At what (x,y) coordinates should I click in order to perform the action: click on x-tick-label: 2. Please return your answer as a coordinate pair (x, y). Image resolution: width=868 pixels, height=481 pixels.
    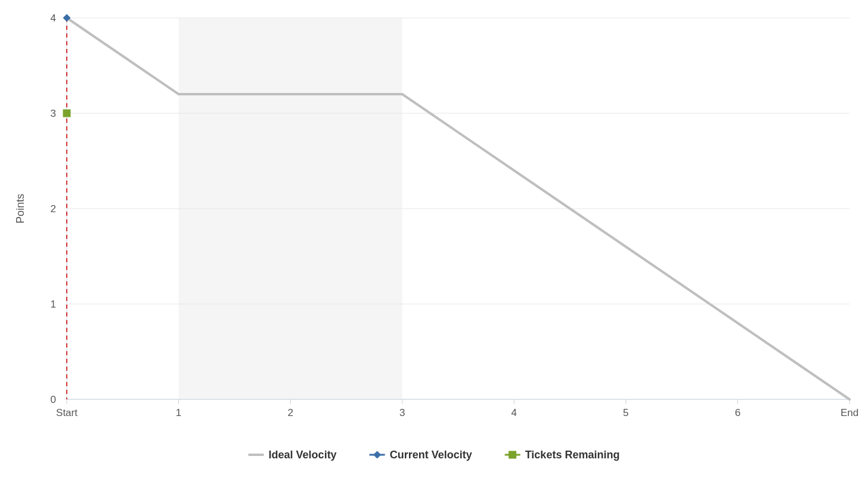
    Looking at the image, I should click on (290, 412).